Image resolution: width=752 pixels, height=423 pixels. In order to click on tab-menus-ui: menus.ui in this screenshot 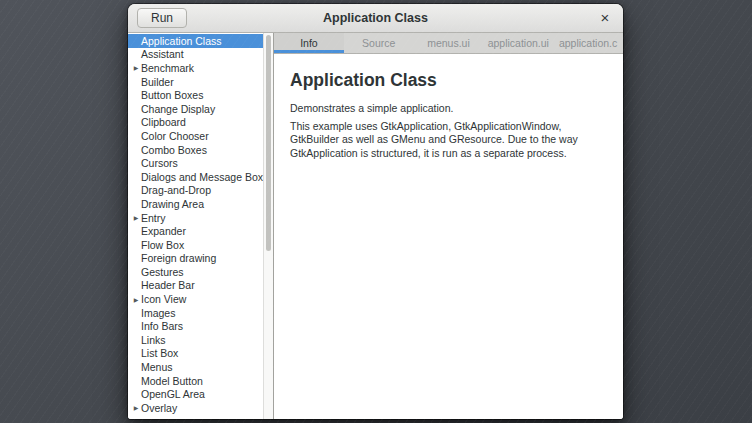, I will do `click(449, 43)`.